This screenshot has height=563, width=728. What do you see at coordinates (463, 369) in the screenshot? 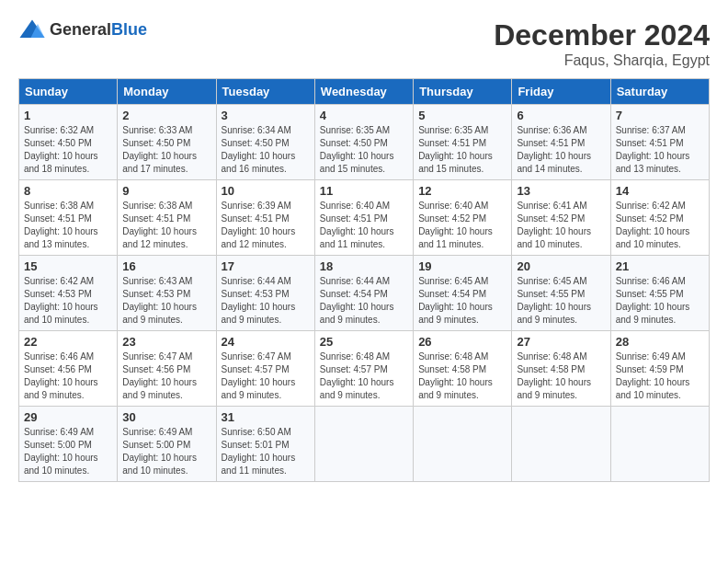
I see `table-row: 26Sunrise: 6:48 AM Sunset: 4:58 PM Dayli…` at bounding box center [463, 369].